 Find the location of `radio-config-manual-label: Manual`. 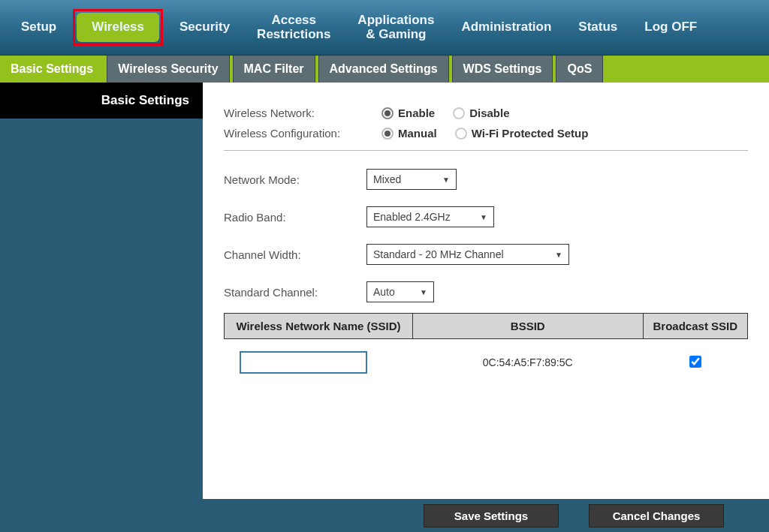

radio-config-manual-label: Manual is located at coordinates (418, 134).